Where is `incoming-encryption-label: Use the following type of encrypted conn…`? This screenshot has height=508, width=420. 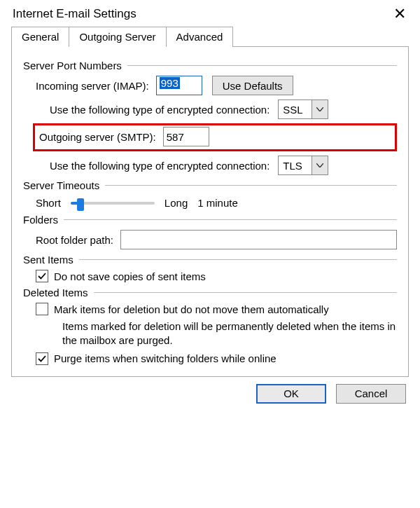
incoming-encryption-label: Use the following type of encrypted conn… is located at coordinates (160, 109).